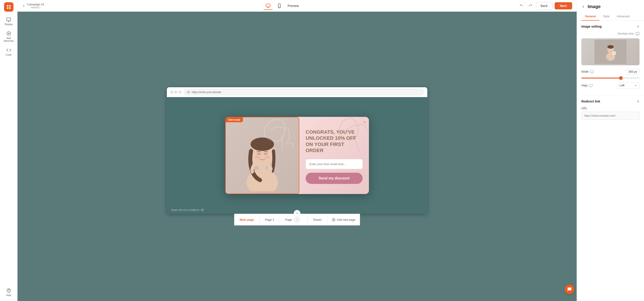  Describe the element at coordinates (610, 150) in the screenshot. I see `right-panel: Image General Style Advanced Image setti…` at that location.